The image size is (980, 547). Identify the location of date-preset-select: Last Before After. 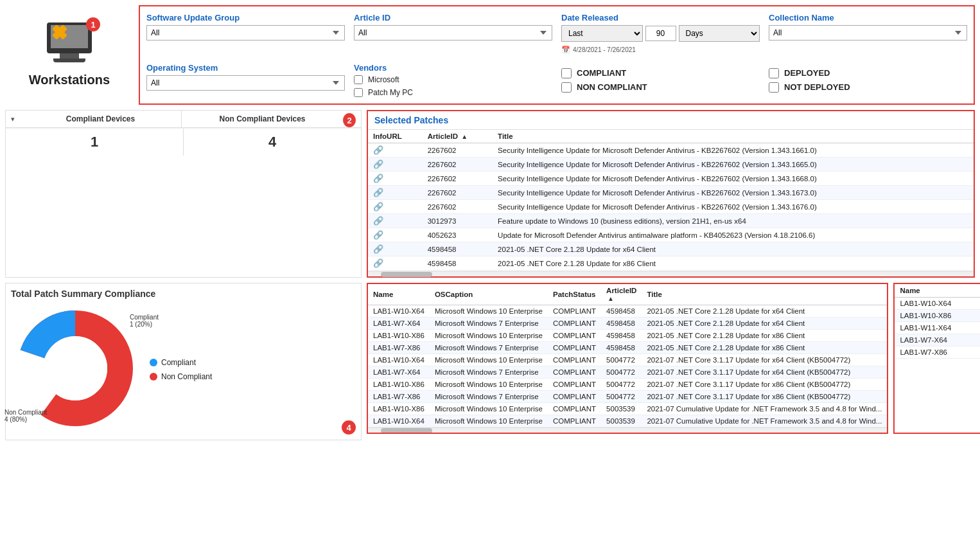
(602, 33).